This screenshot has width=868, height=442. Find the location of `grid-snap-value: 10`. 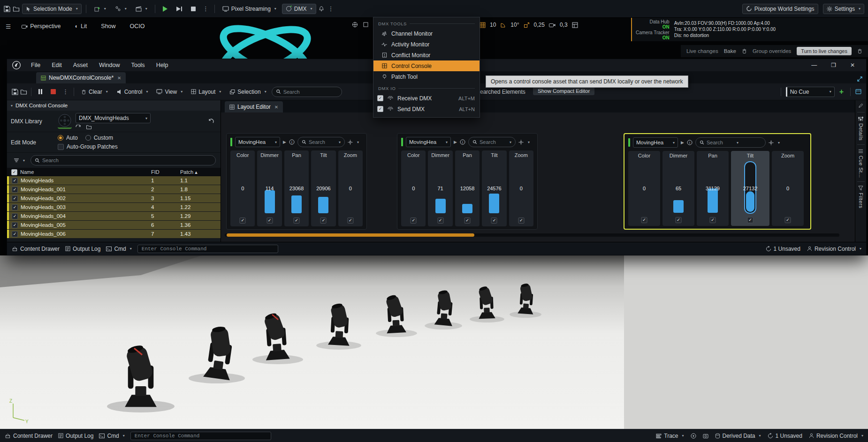

grid-snap-value: 10 is located at coordinates (493, 25).